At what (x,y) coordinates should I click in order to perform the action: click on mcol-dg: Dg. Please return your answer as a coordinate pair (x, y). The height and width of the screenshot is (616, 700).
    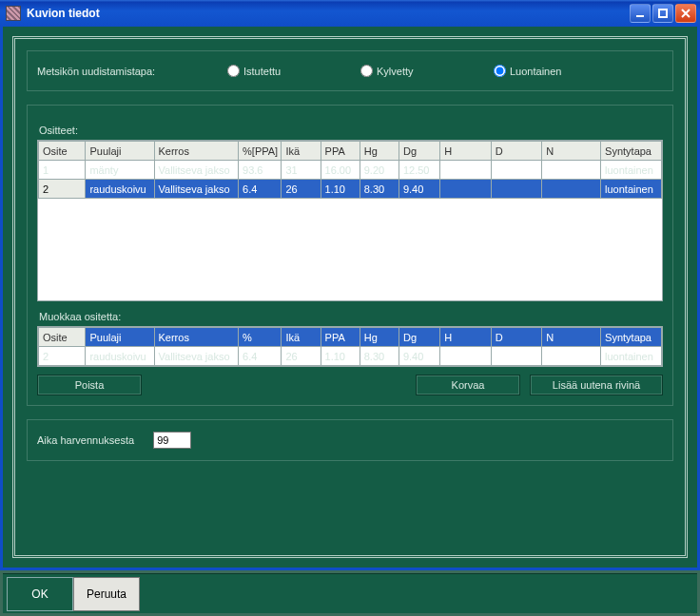
    Looking at the image, I should click on (418, 337).